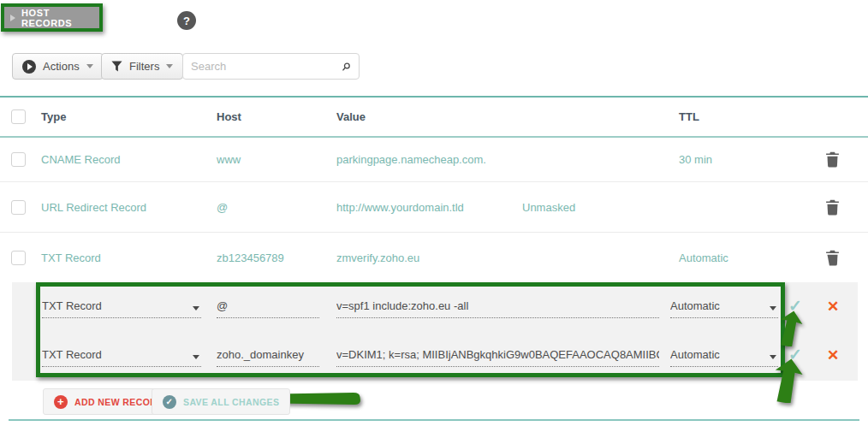 Image resolution: width=868 pixels, height=426 pixels. I want to click on record-host: zb123456789, so click(276, 258).